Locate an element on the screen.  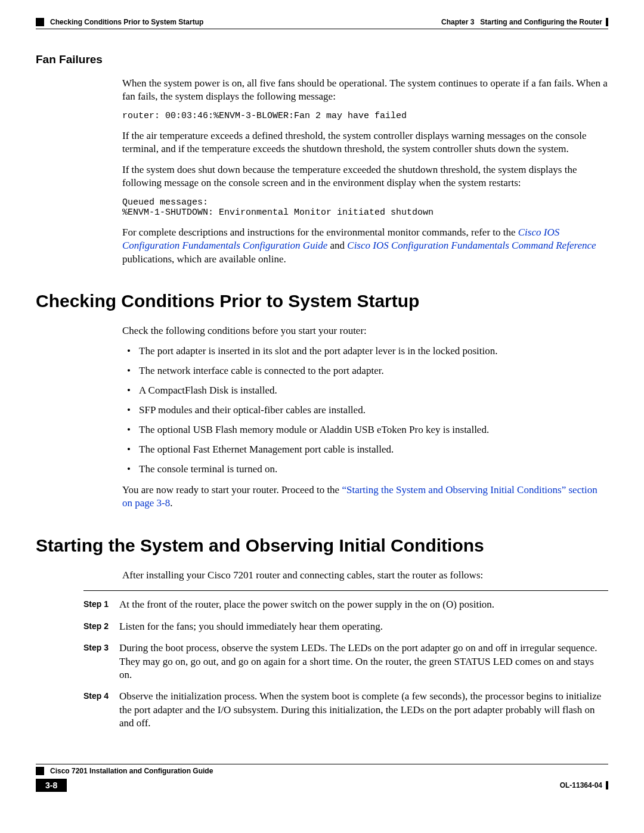
step-text: Listen for the fans; you should immediat… is located at coordinates (364, 627).